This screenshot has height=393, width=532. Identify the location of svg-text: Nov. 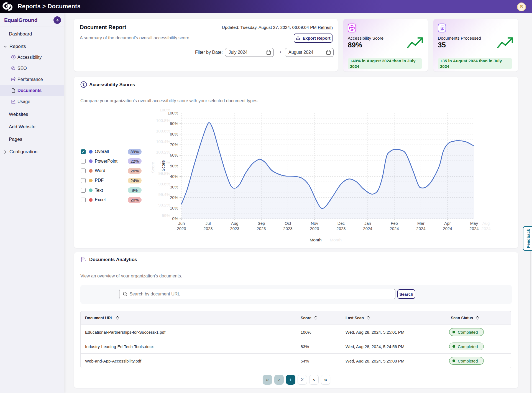
(315, 223).